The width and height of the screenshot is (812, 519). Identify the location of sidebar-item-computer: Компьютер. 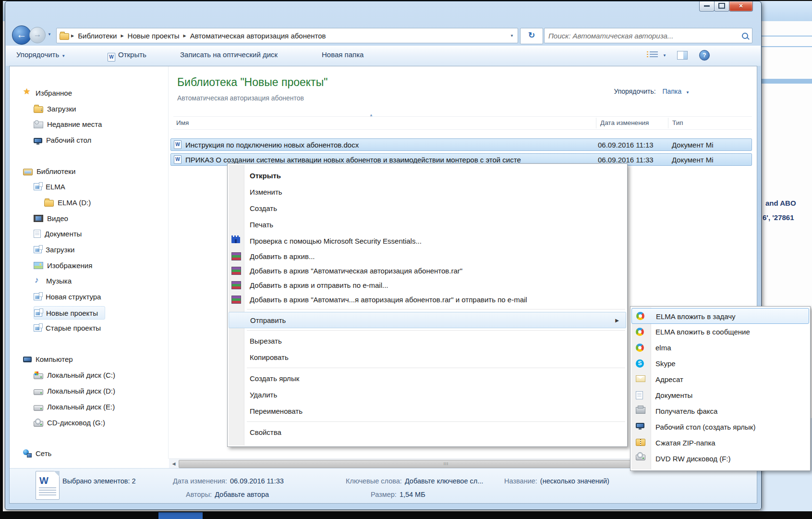
(48, 359).